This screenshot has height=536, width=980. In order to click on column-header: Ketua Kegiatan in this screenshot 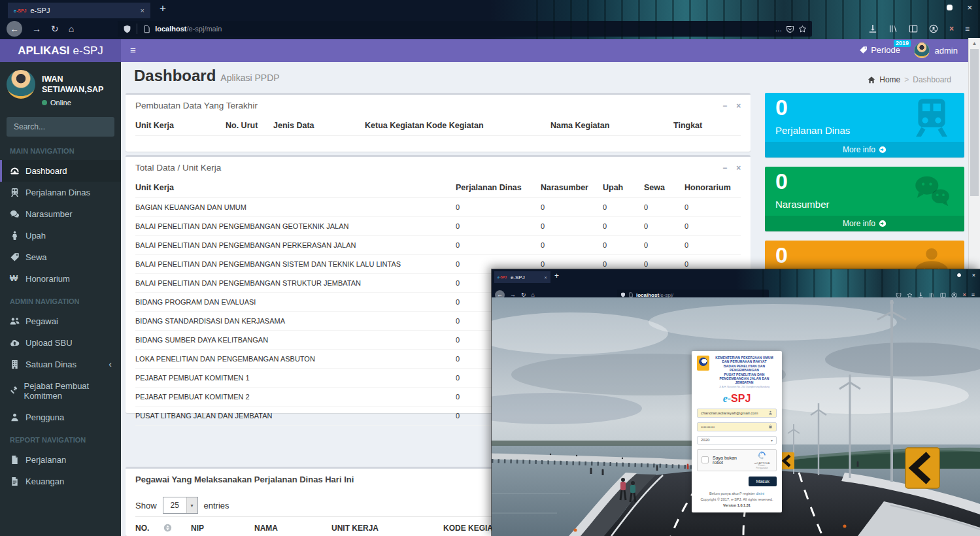, I will do `click(396, 126)`.